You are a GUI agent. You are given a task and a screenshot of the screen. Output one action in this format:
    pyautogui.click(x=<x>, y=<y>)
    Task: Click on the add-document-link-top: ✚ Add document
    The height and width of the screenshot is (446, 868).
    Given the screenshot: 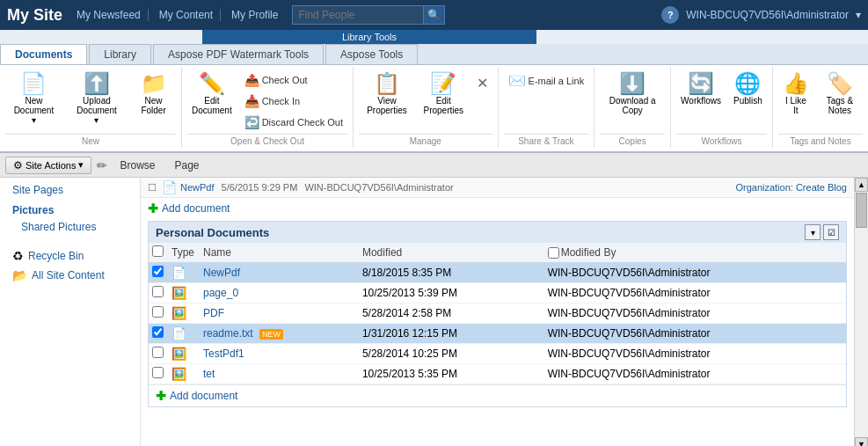 What is the action you would take?
    pyautogui.click(x=498, y=208)
    